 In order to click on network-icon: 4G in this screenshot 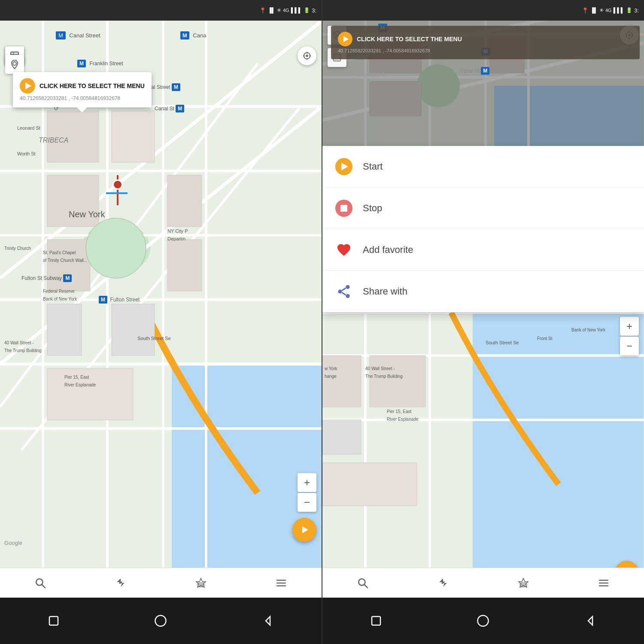, I will do `click(286, 10)`.